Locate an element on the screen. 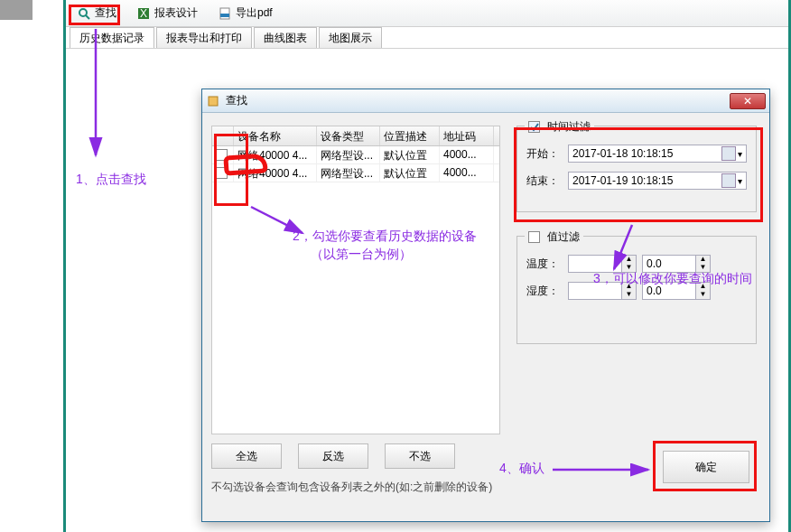 This screenshot has height=532, width=791. temp-high-field is located at coordinates (669, 264).